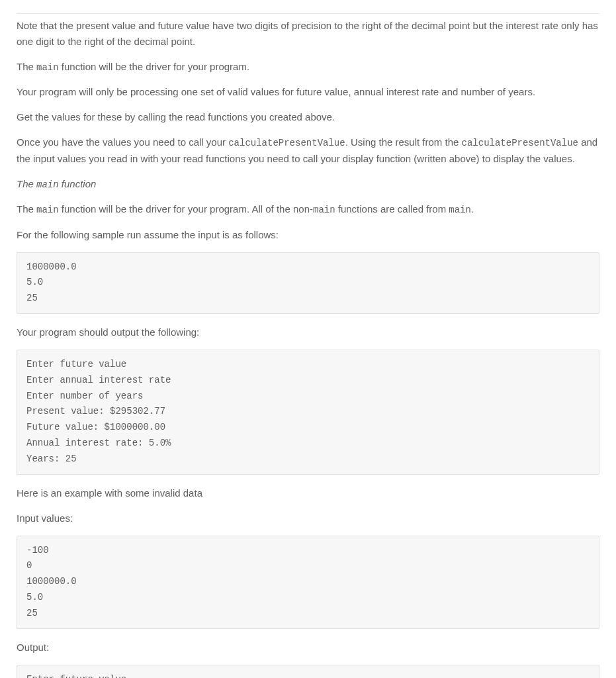 The height and width of the screenshot is (678, 616). Describe the element at coordinates (472, 209) in the screenshot. I see `text-segment: .` at that location.